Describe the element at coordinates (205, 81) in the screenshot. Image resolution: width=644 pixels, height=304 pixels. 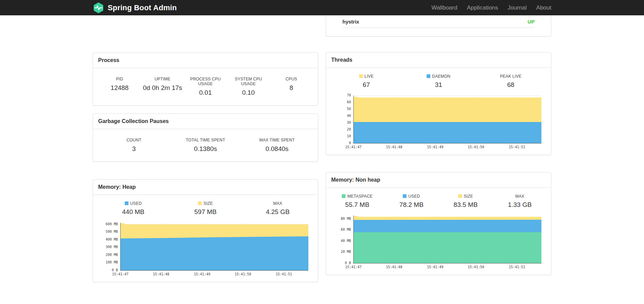
I see `metric-label: PROCESS CPU USAGE` at that location.